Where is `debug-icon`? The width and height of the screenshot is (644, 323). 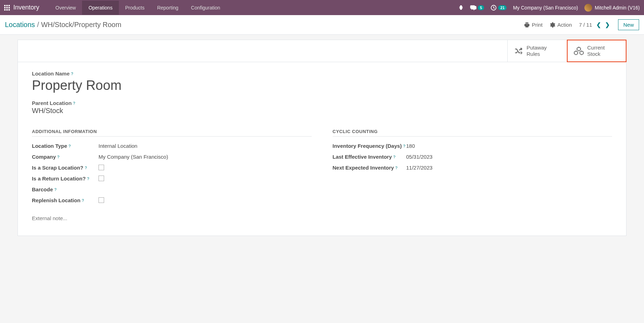 debug-icon is located at coordinates (461, 8).